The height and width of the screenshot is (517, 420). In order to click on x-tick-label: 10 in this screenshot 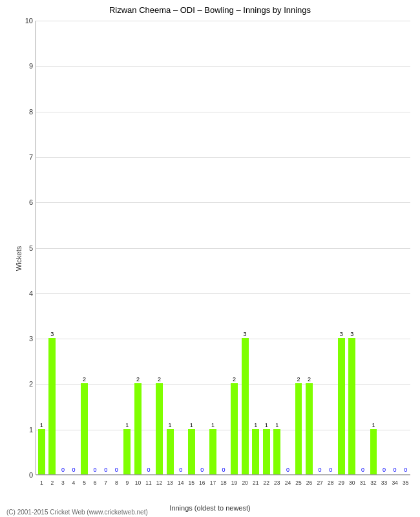, I will do `click(138, 483)`.